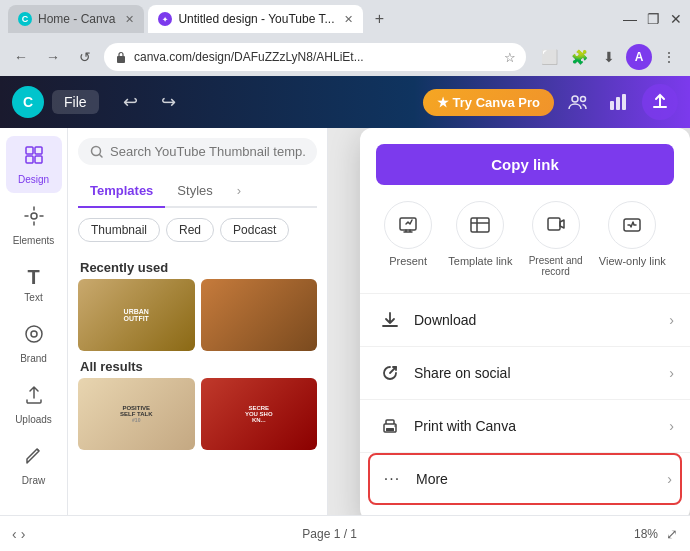 Image resolution: width=690 pixels, height=551 pixels. What do you see at coordinates (672, 534) in the screenshot?
I see `fit-screen-icon: ⤢` at bounding box center [672, 534].